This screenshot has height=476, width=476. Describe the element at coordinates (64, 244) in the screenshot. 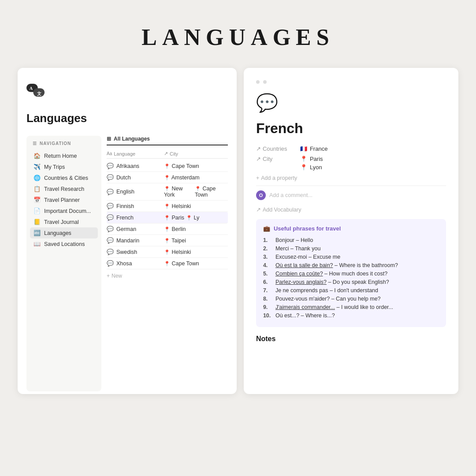

I see `nav-item-saved-locations: 📖Saved Locations` at that location.